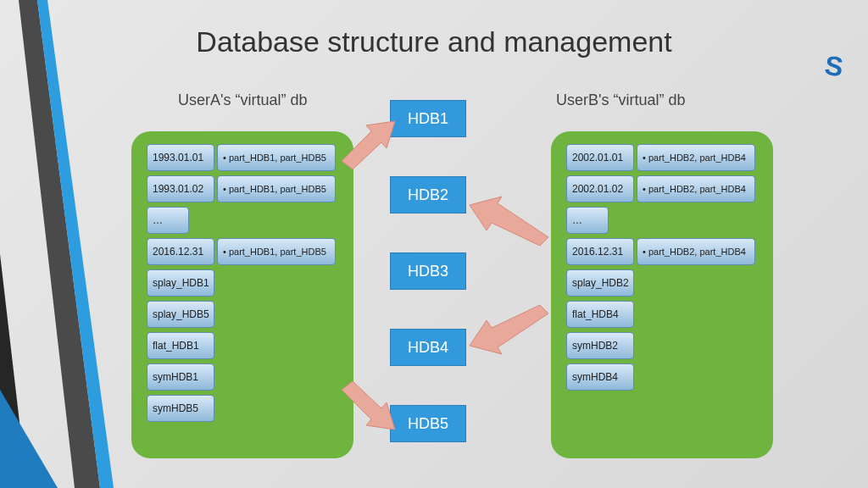  Describe the element at coordinates (587, 220) in the screenshot. I see `userb-date-2: …` at that location.